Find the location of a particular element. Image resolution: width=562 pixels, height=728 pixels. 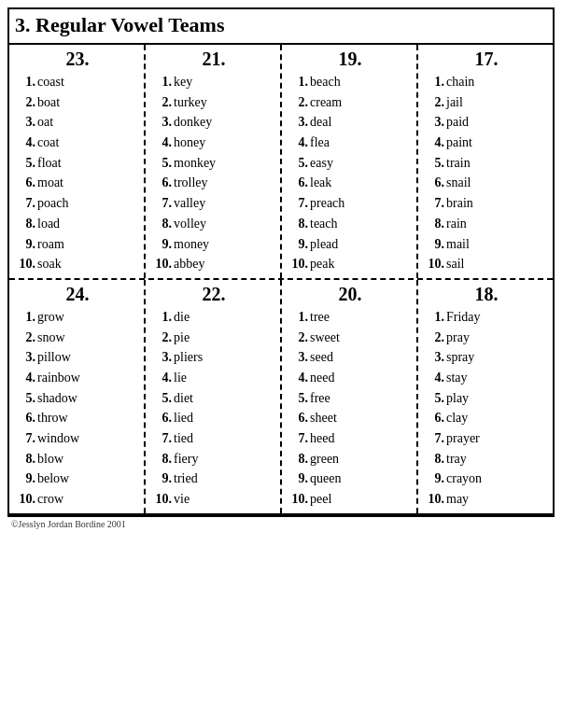

item-word: pie is located at coordinates (181, 338).